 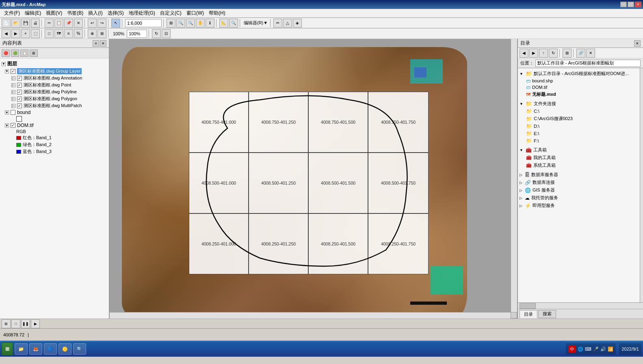 What do you see at coordinates (59, 23) in the screenshot?
I see `copy-button: 📋` at bounding box center [59, 23].